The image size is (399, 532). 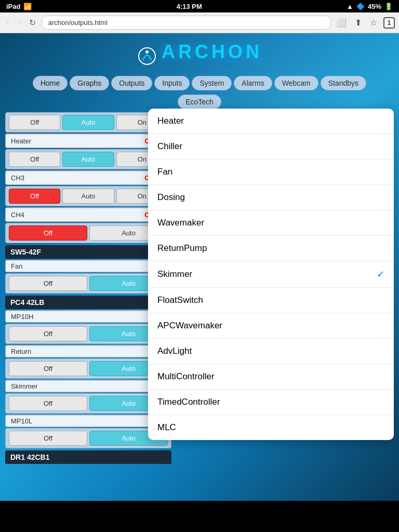 What do you see at coordinates (34, 196) in the screenshot?
I see `ch4-off-button: Off` at bounding box center [34, 196].